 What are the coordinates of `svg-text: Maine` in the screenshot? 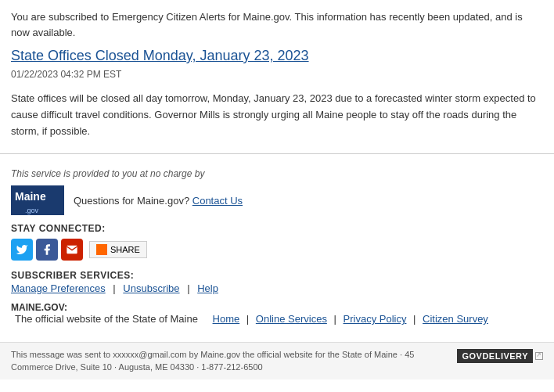 It's located at (31, 196).